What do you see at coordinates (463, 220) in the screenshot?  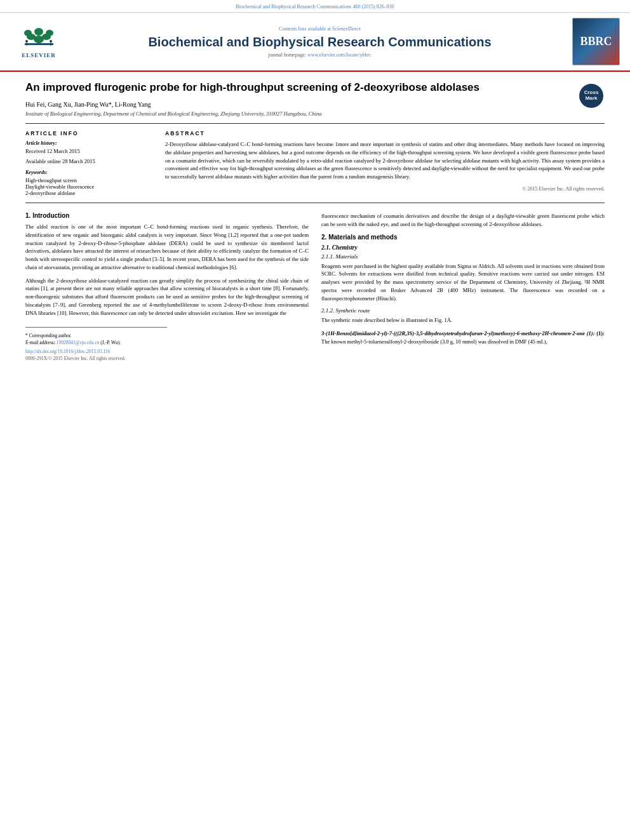 I see `intro-right-text: fluorescence mechanism of coumarin deriv…` at bounding box center [463, 220].